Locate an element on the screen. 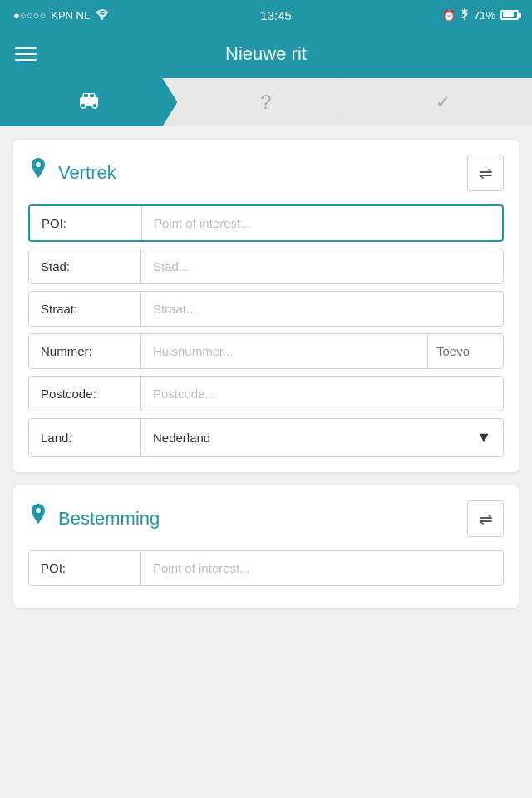 This screenshot has width=532, height=798. status-left: ●○○○○ KPN NL is located at coordinates (62, 15).